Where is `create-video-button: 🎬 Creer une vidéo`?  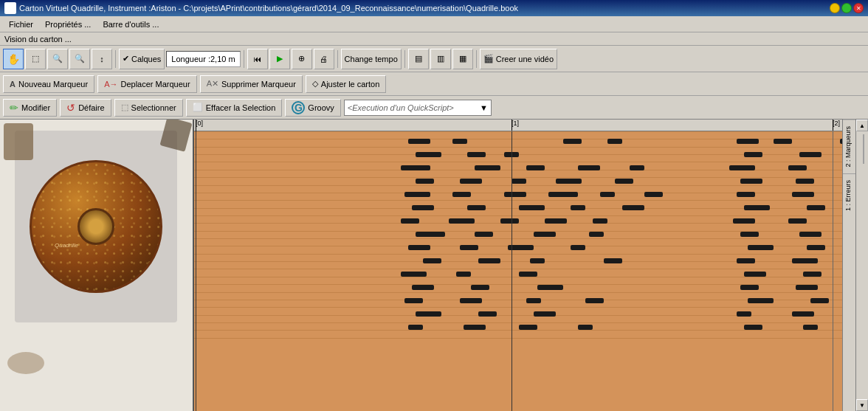
create-video-button: 🎬 Creer une vidéo is located at coordinates (518, 59).